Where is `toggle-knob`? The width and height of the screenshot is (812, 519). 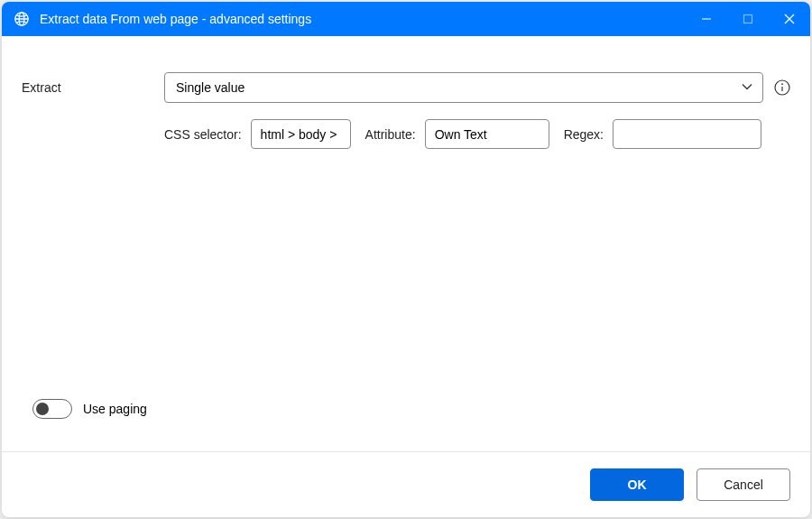 toggle-knob is located at coordinates (42, 409).